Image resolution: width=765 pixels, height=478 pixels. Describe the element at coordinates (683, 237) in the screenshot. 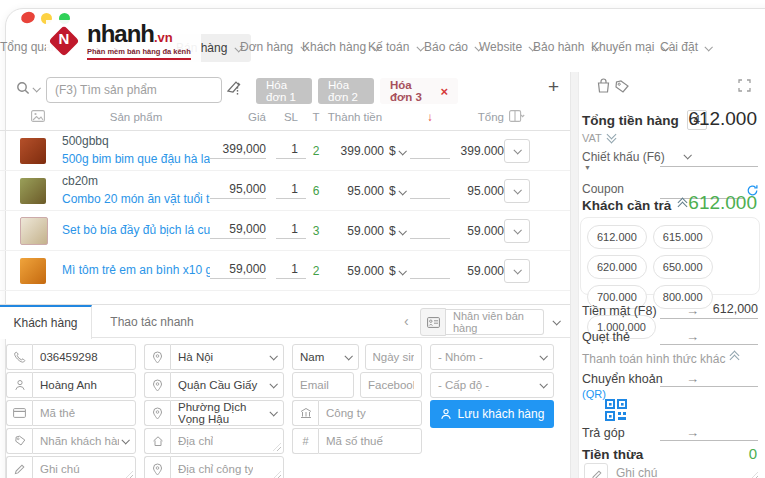

I see `quick-amount-button: 615.000` at that location.